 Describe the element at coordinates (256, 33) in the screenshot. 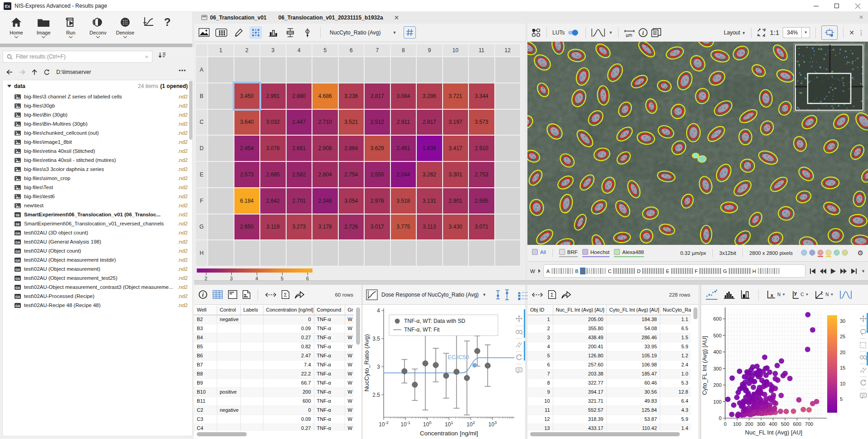

I see `heatmap-view-icon` at that location.